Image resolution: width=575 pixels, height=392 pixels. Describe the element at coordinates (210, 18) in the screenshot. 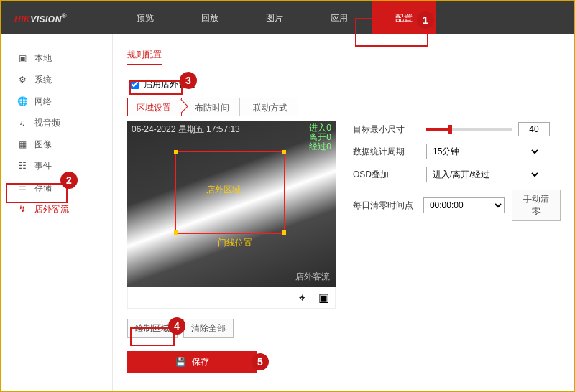

I see `nav-playback: 回放` at that location.